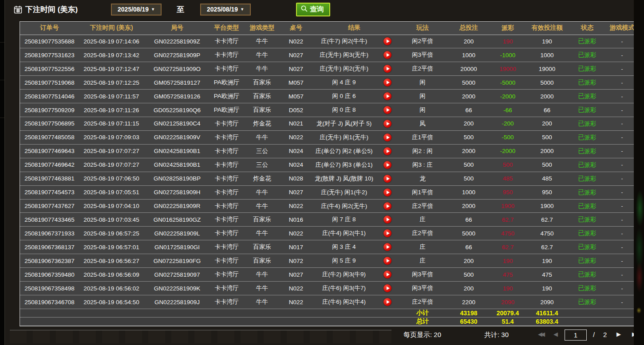 This screenshot has width=644, height=345. I want to click on cell-play: 庄, so click(423, 247).